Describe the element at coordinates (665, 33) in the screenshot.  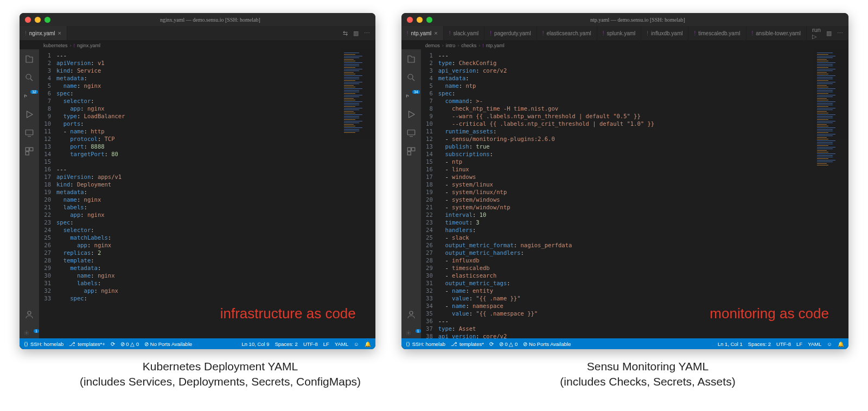
I see `tab-influxdb-yaml: !influxdb.yaml` at that location.